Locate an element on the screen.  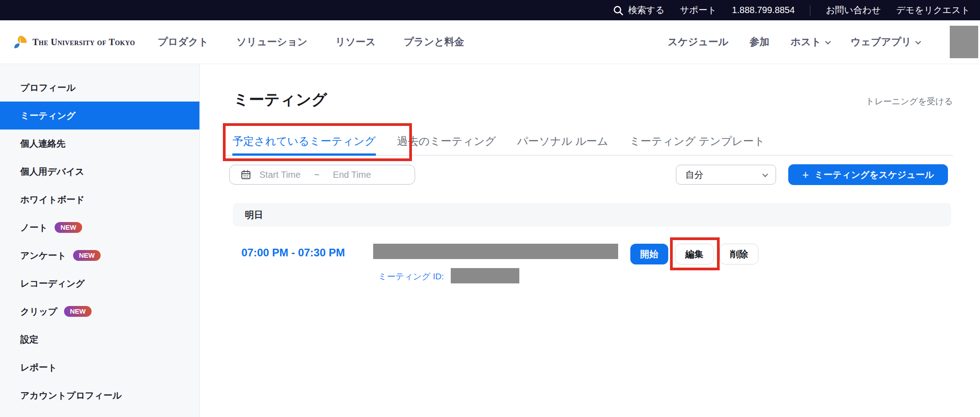
sidebar-item-surveys: アンケート NEW is located at coordinates (100, 255).